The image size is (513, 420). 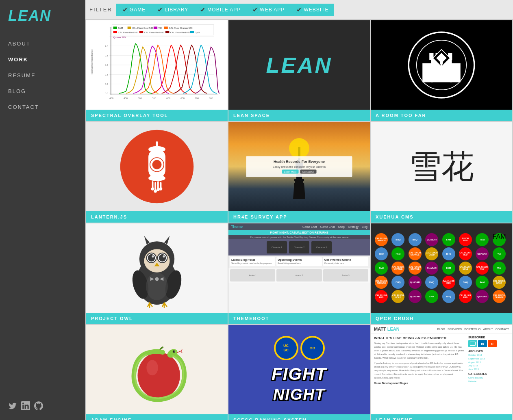 What do you see at coordinates (172, 10) in the screenshot?
I see `filter-library: LIBRARY` at bounding box center [172, 10].